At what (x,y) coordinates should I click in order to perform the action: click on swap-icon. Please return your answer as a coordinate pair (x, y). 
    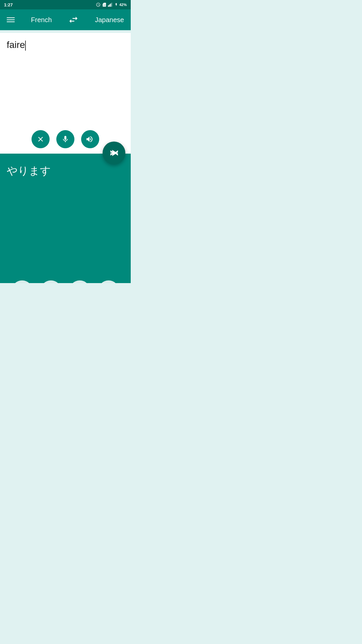
    Looking at the image, I should click on (73, 20).